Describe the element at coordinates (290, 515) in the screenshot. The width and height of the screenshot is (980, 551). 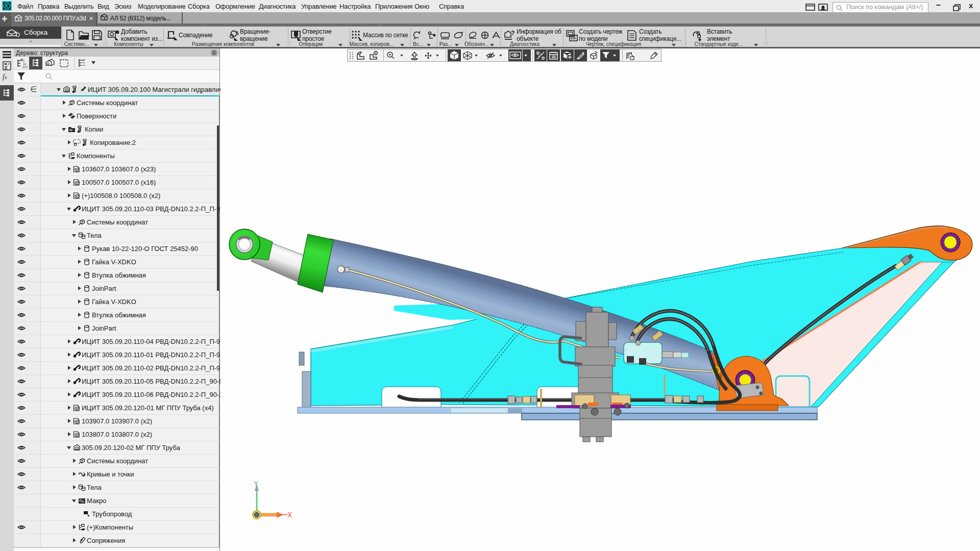
I see `svg-text: X` at that location.